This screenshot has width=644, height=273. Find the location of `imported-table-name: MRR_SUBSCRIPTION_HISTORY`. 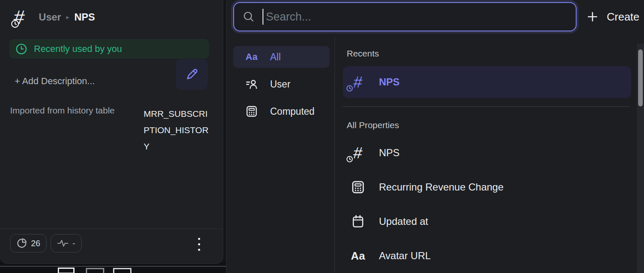

imported-table-name: MRR_SUBSCRIPTION_HISTORY is located at coordinates (177, 130).